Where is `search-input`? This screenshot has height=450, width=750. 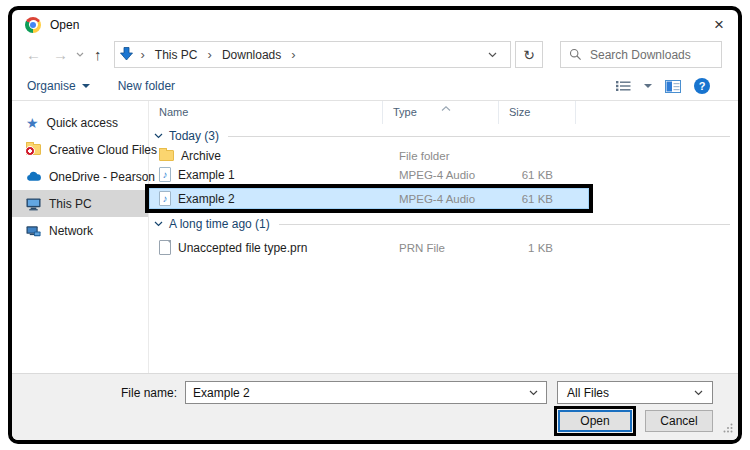
search-input is located at coordinates (652, 55).